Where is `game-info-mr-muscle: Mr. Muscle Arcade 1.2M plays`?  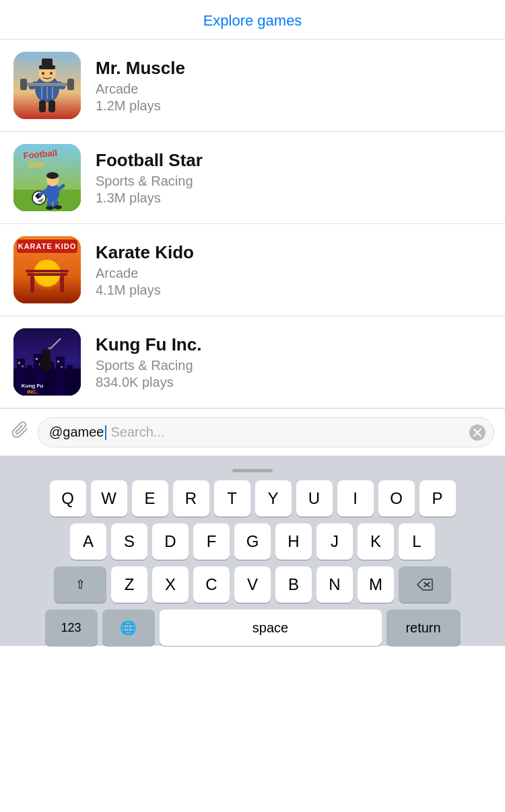 game-info-mr-muscle: Mr. Muscle Arcade 1.2M plays is located at coordinates (140, 86).